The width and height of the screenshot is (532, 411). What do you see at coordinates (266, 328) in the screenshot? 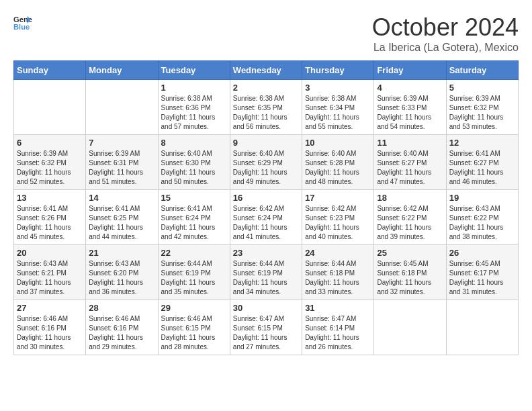
I see `week-row-4: 27Sunrise: 6:46 AMSunset: 6:16 PMDayligh…` at bounding box center [266, 328].